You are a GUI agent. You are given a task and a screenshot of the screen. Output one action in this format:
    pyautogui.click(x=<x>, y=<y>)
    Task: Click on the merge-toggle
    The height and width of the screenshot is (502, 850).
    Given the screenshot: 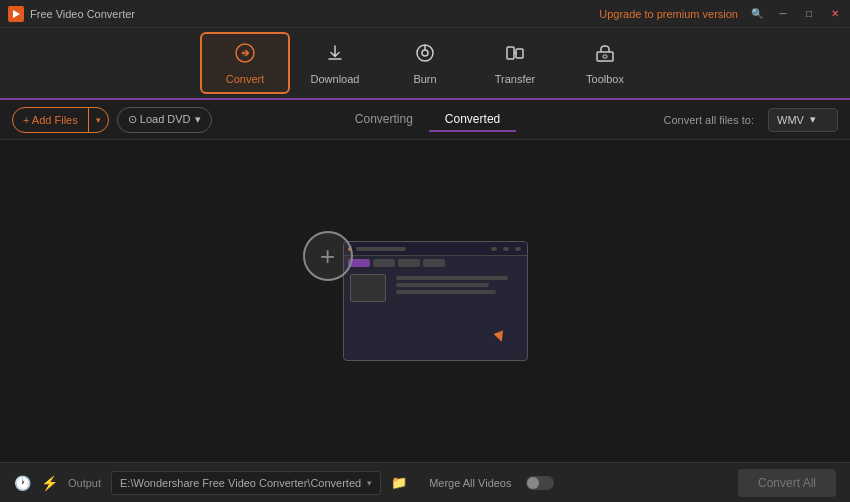 What is the action you would take?
    pyautogui.click(x=540, y=483)
    